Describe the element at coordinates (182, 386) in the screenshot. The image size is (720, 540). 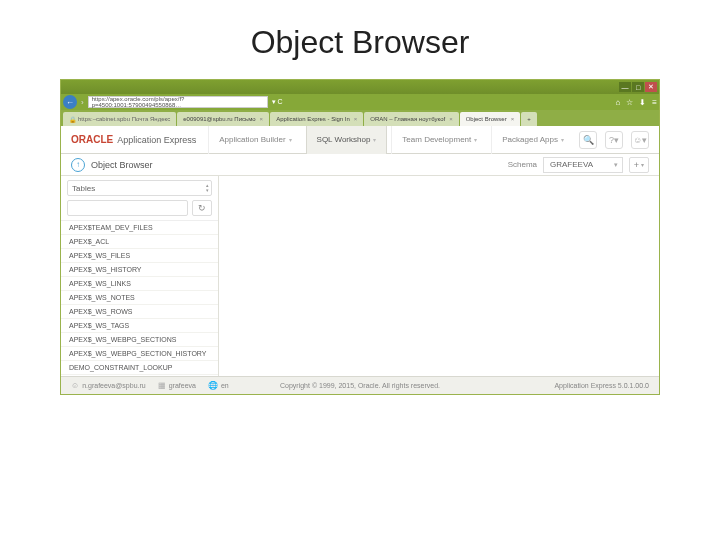
I see `footer-user-text: grafeeva` at that location.